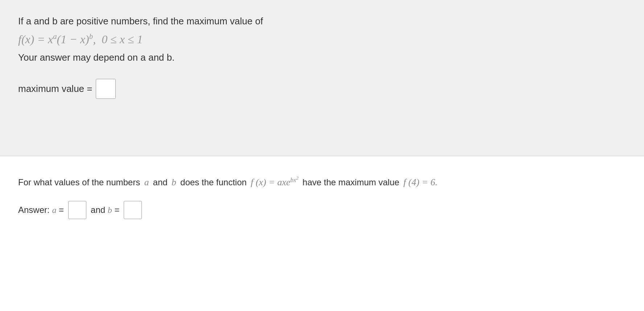 The image size is (644, 311). What do you see at coordinates (322, 182) in the screenshot?
I see `problem2-statement: For what values of the numbers a and b d…` at bounding box center [322, 182].